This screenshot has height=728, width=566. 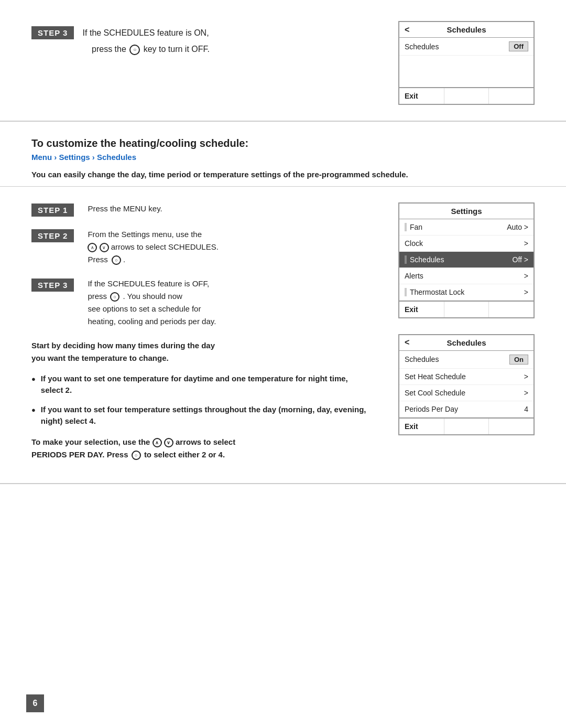 What do you see at coordinates (152, 321) in the screenshot?
I see `step3-line5: heating, cooling and periods per day.` at bounding box center [152, 321].